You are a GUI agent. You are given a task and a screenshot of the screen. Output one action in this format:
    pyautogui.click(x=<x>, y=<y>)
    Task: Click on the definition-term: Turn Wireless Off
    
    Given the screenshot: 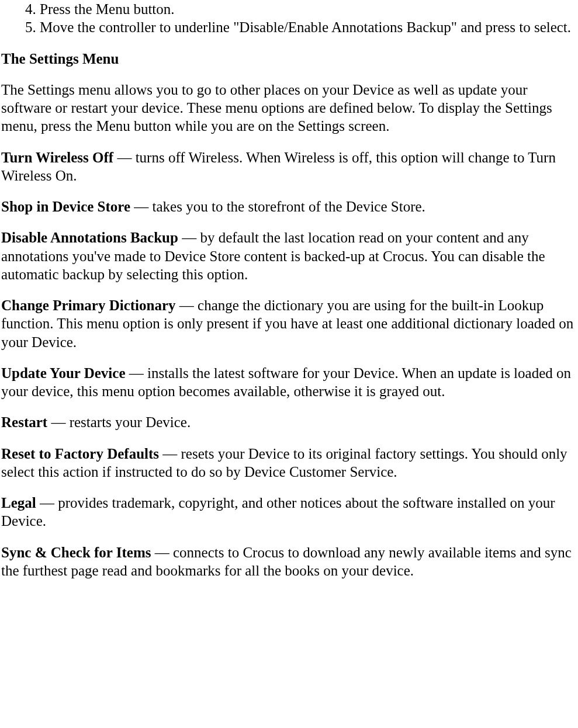 What is the action you would take?
    pyautogui.click(x=57, y=158)
    